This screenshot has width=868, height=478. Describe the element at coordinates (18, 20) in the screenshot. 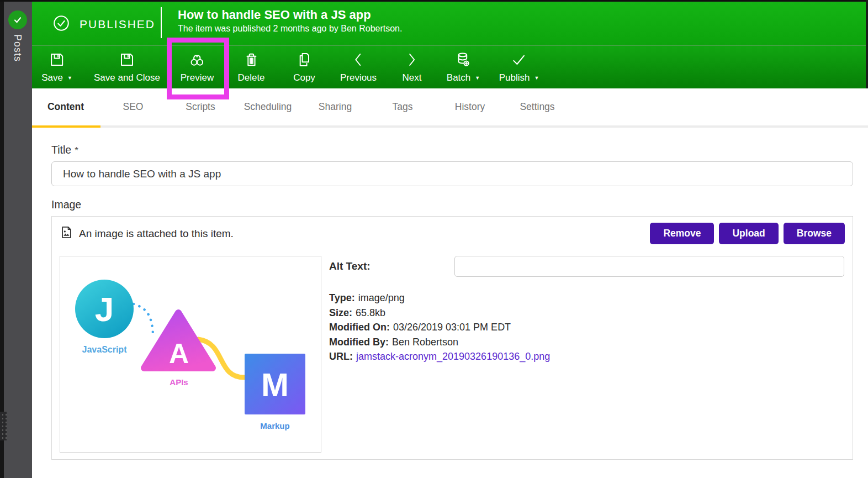

I see `posts-status-check-icon` at that location.